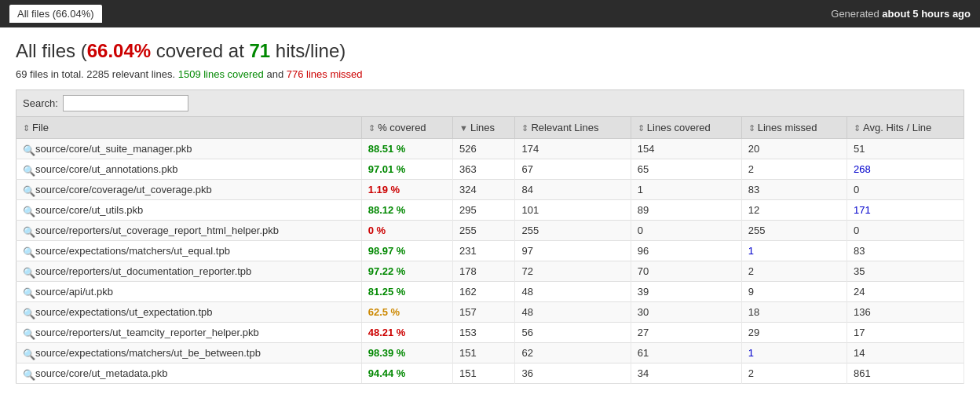 The image size is (980, 420). Describe the element at coordinates (408, 210) in the screenshot. I see `cell-pct: 88.12 %` at that location.